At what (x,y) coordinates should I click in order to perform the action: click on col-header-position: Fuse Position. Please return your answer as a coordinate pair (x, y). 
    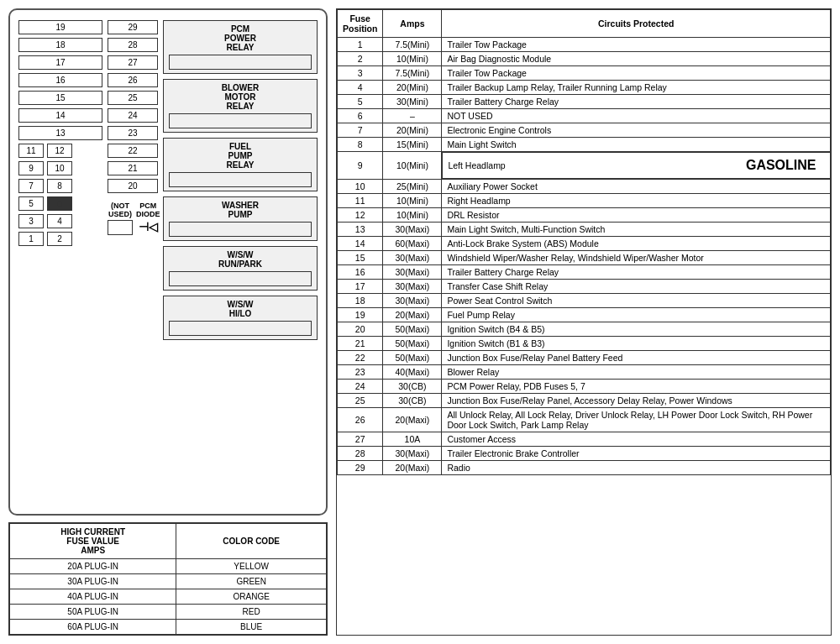
    Looking at the image, I should click on (360, 24).